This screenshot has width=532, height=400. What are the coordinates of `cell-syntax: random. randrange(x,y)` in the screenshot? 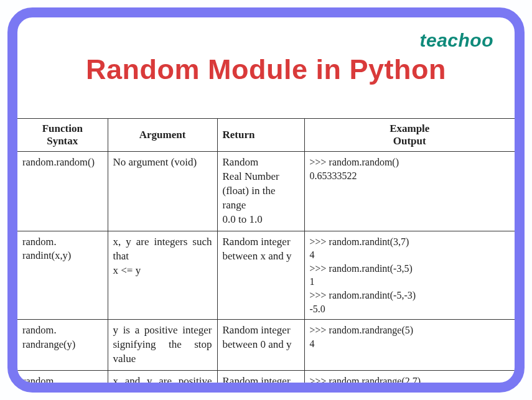 It's located at (62, 382).